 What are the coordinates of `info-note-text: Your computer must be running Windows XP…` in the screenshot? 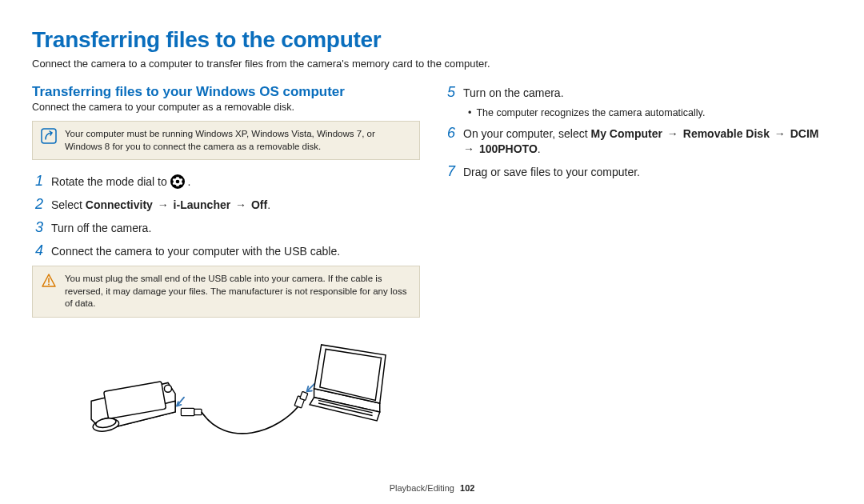 It's located at (238, 141).